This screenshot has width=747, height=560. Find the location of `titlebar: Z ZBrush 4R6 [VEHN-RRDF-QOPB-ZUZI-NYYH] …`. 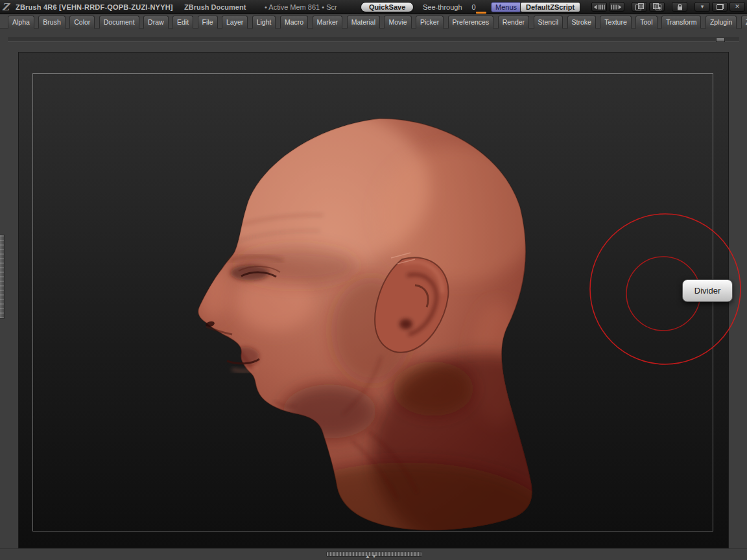

titlebar: Z ZBrush 4R6 [VEHN-RRDF-QOPB-ZUZI-NYYH] … is located at coordinates (374, 7).